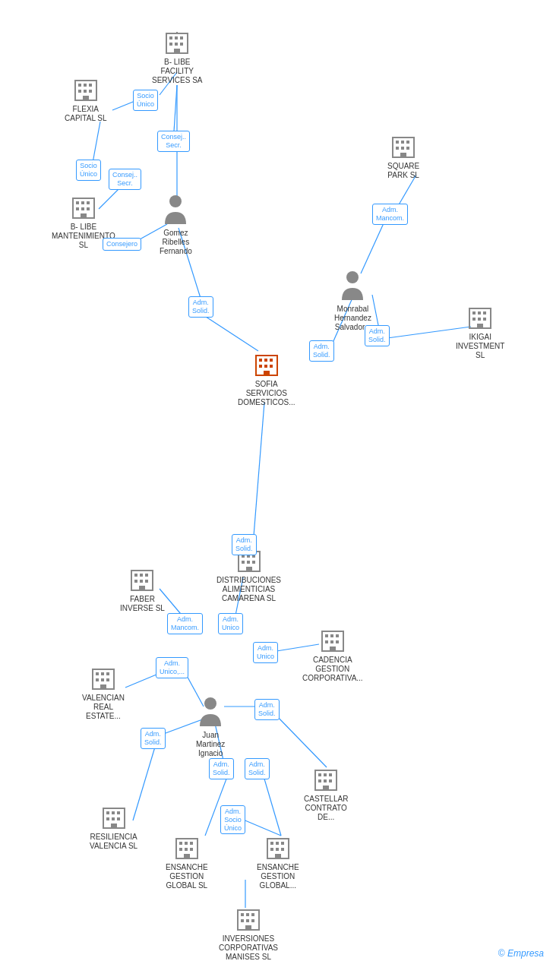 This screenshot has width=553, height=980. I want to click on badge-adm-solid-ensanche1: Adm.Solid., so click(222, 769).